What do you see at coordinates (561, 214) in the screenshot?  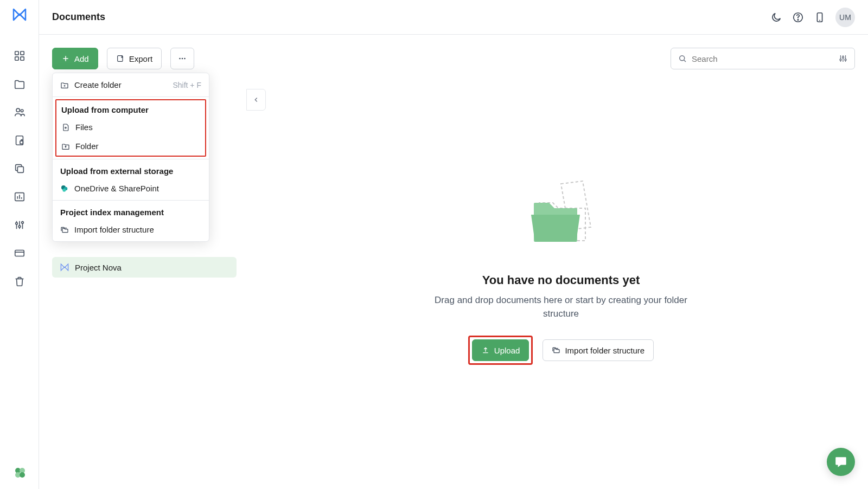 I see `empty-illustration` at bounding box center [561, 214].